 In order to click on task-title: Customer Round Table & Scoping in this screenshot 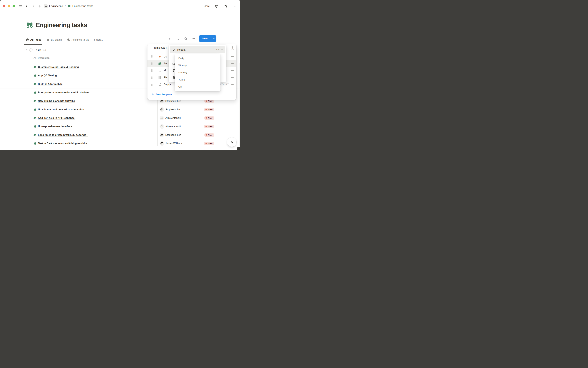, I will do `click(58, 67)`.